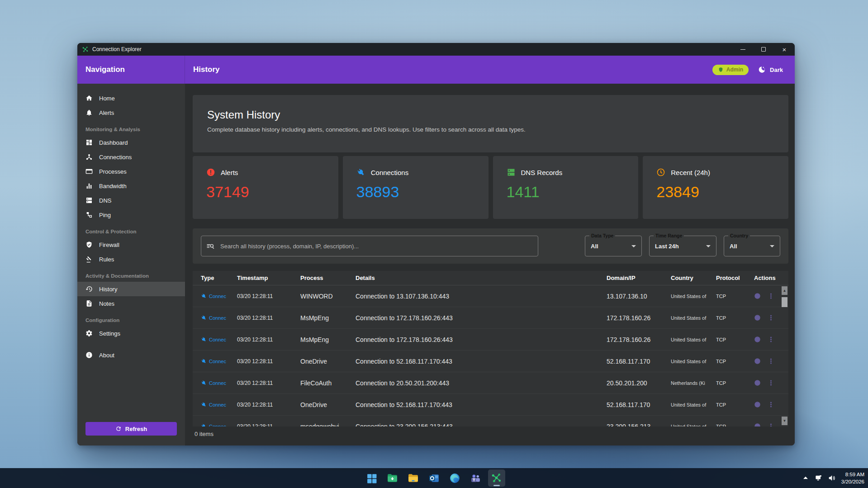 This screenshot has width=868, height=488. What do you see at coordinates (131, 157) in the screenshot?
I see `sidebar-item-connections: Connections` at bounding box center [131, 157].